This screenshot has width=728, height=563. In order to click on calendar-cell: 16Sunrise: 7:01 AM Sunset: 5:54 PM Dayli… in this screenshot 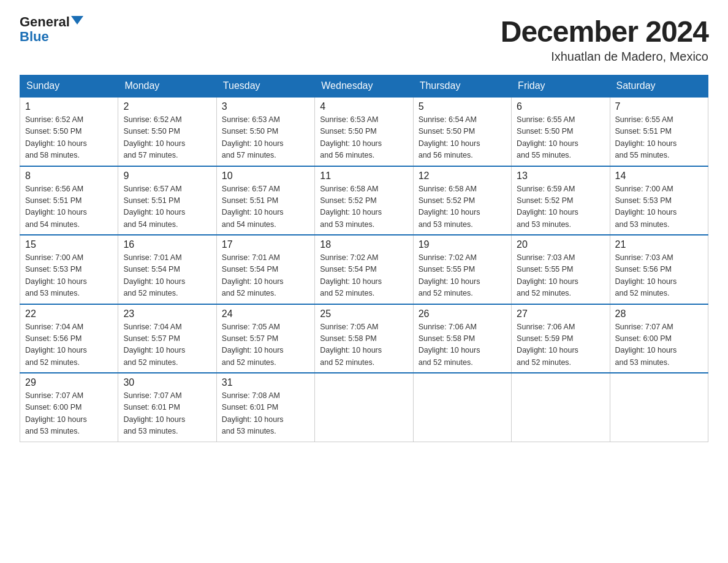, I will do `click(167, 270)`.